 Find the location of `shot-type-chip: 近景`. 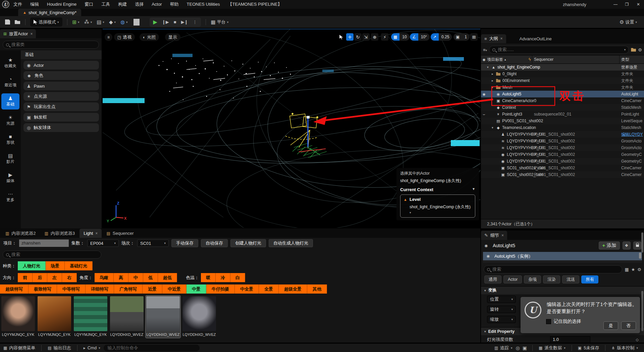

shot-type-chip: 近景 is located at coordinates (152, 289).